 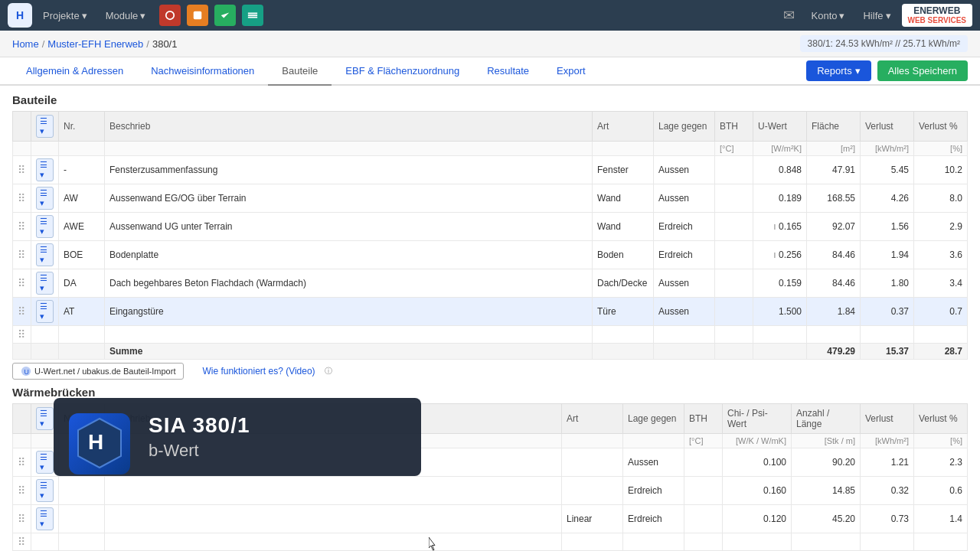 What do you see at coordinates (100, 444) in the screenshot?
I see `tooltip-logo: H` at bounding box center [100, 444].